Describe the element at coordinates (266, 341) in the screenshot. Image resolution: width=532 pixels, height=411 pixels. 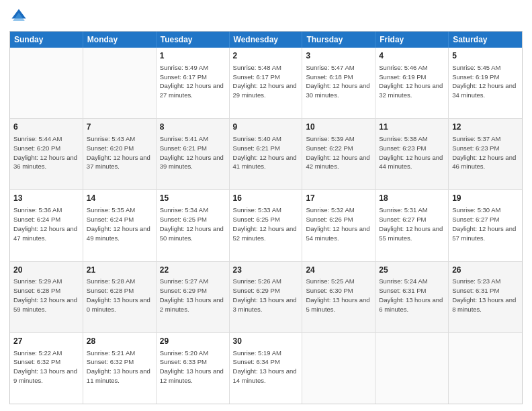
I see `day-number: 30` at that location.